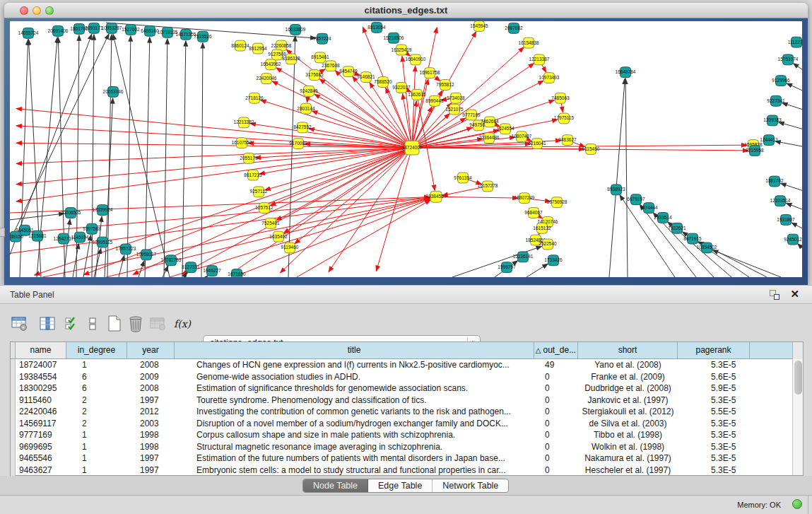 This screenshot has width=812, height=514. What do you see at coordinates (254, 98) in the screenshot?
I see `network-node: 2718126` at bounding box center [254, 98].